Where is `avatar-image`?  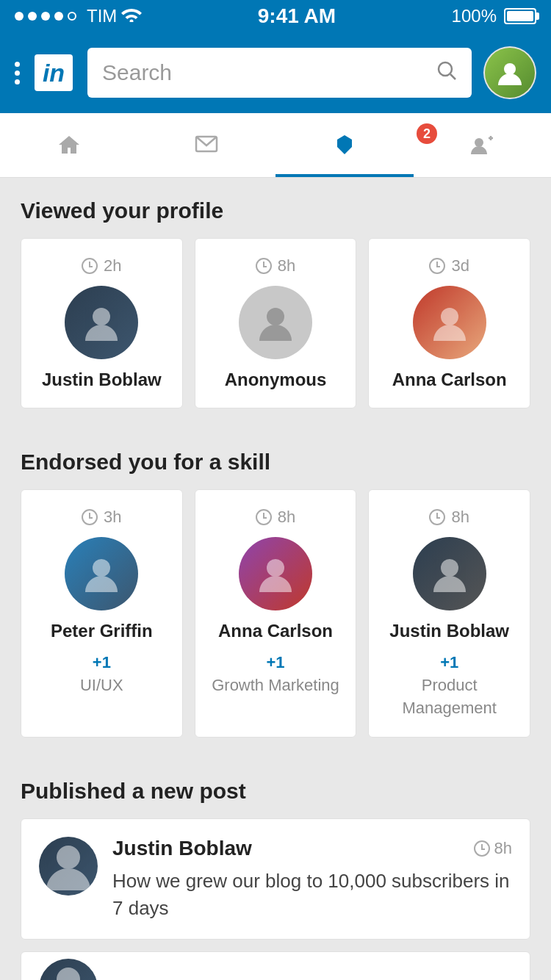 avatar-image is located at coordinates (510, 73).